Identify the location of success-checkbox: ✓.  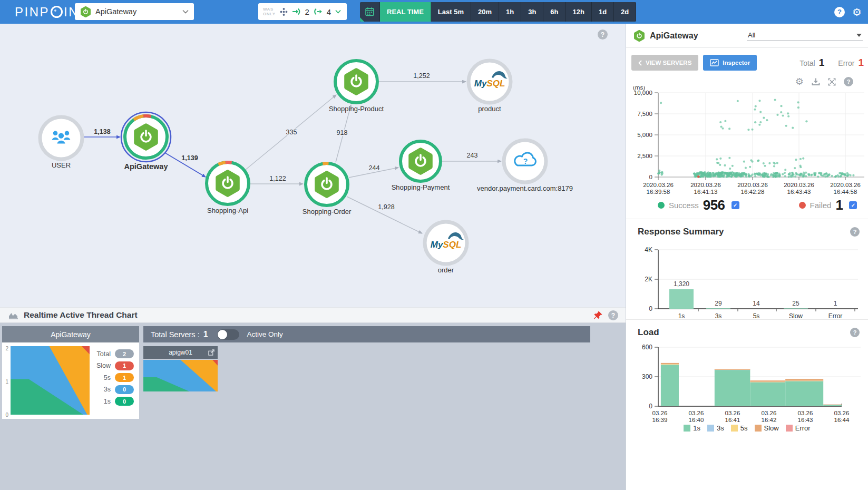
(736, 205).